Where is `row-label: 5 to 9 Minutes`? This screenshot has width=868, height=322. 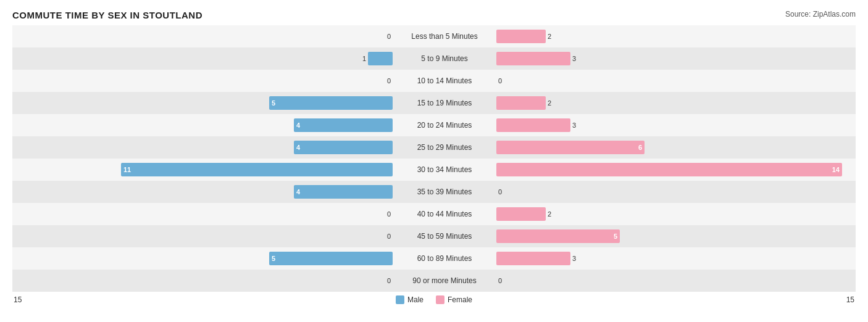 row-label: 5 to 9 Minutes is located at coordinates (444, 59).